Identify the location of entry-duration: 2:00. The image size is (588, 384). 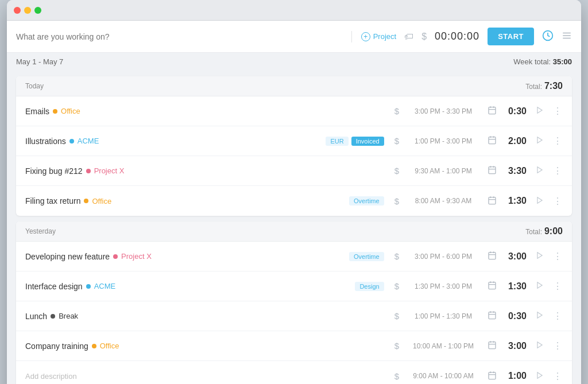
(515, 141).